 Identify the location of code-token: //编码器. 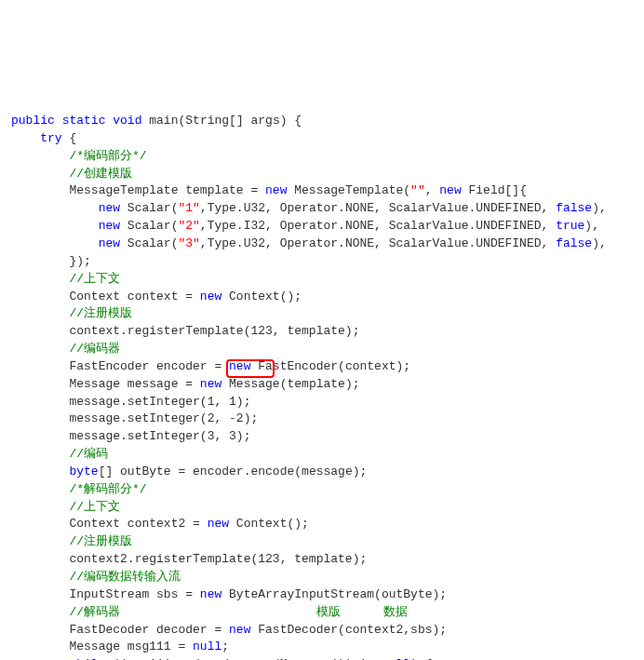
(95, 348).